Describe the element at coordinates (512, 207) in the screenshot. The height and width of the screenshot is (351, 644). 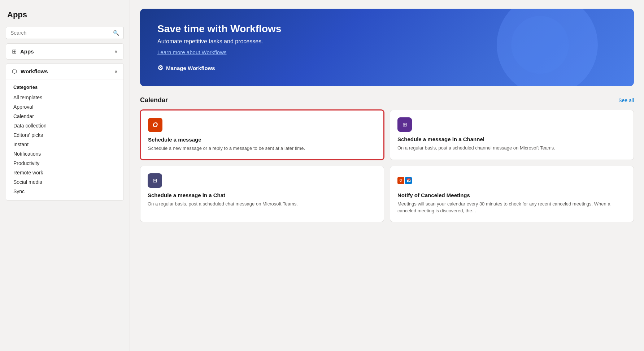
I see `card-notify-canceled-desc: Meetings will scan your calendar every 3…` at that location.